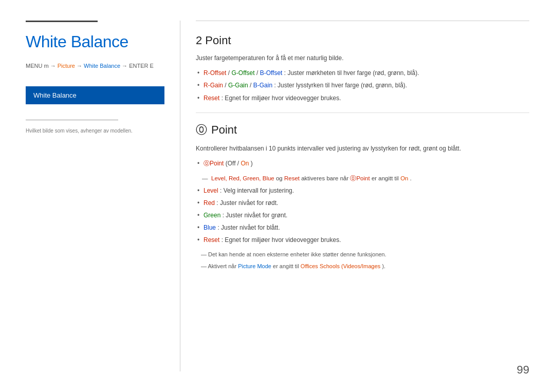 The height and width of the screenshot is (392, 555). I want to click on level-labels: Level, Red, Green, Blue, so click(243, 178).